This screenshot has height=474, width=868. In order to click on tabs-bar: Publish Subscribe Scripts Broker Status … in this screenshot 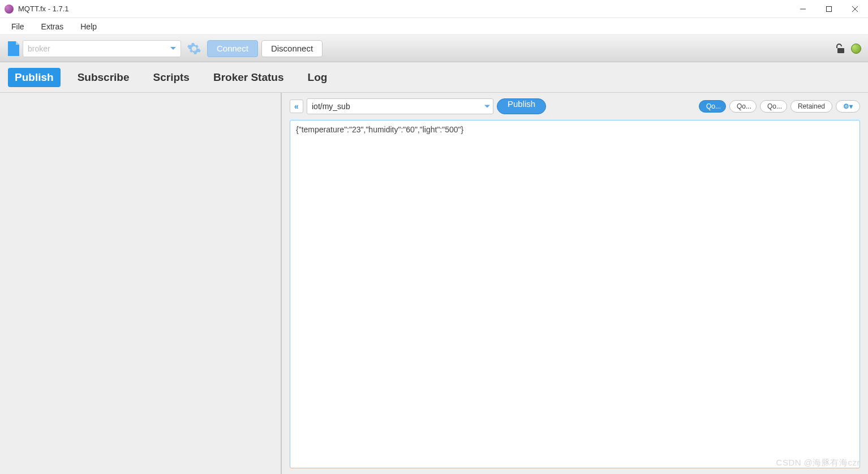, I will do `click(434, 77)`.